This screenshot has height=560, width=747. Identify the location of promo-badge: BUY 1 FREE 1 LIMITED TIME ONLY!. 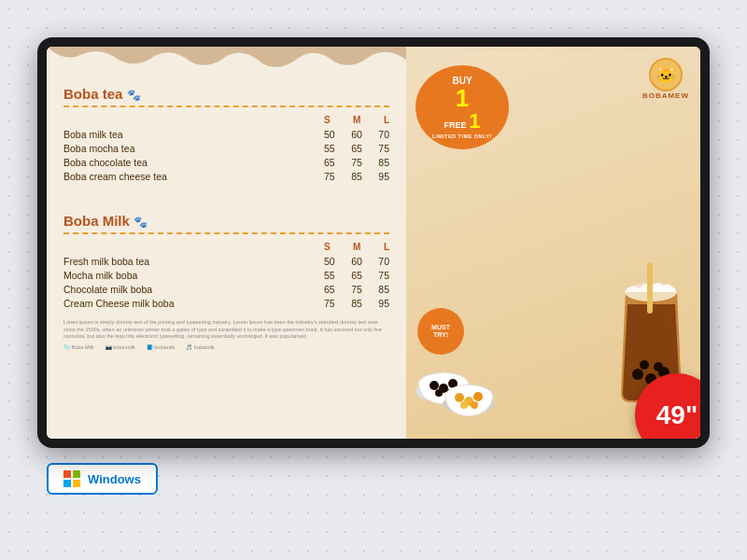
(462, 107).